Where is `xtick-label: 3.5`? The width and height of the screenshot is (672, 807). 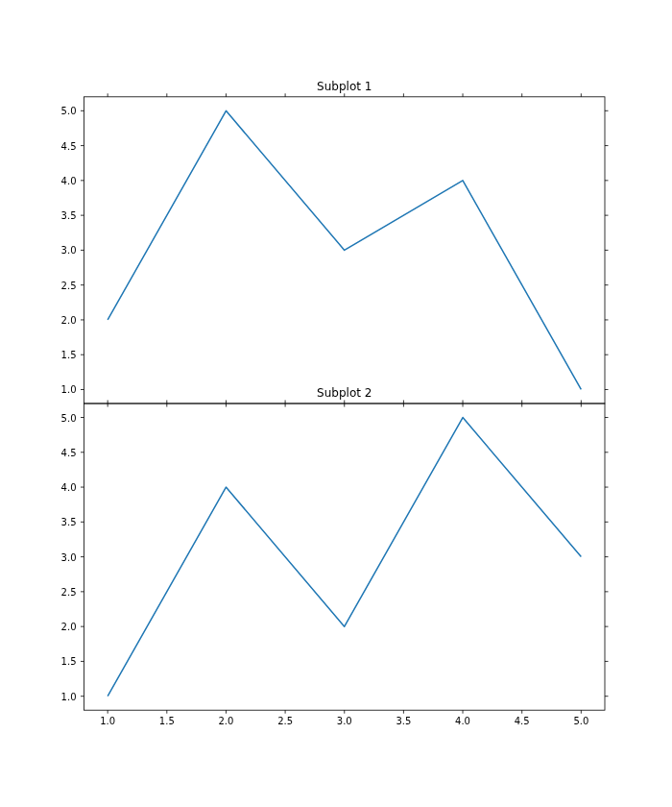
xtick-label: 3.5 is located at coordinates (403, 721).